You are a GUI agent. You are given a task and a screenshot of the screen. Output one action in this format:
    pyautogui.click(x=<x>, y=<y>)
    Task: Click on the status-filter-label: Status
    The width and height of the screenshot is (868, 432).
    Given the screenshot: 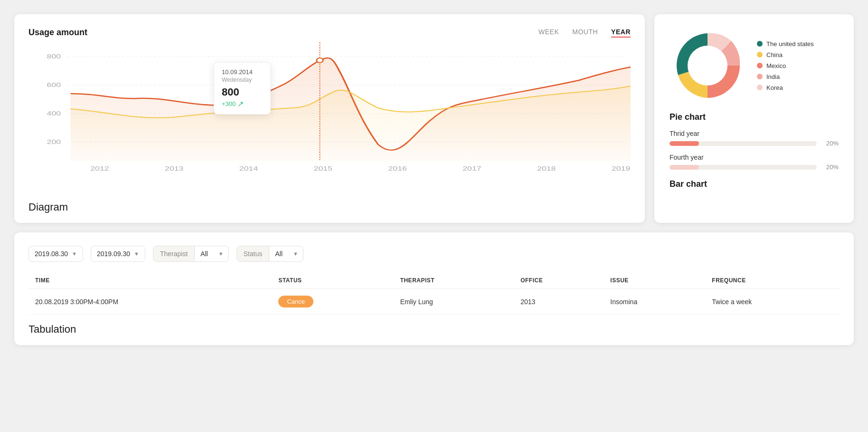 What is the action you would take?
    pyautogui.click(x=254, y=254)
    